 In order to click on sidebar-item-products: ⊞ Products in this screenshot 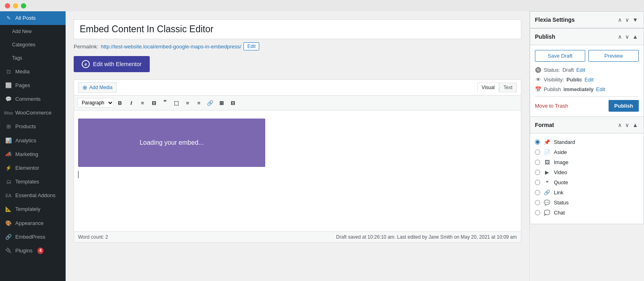, I will do `click(33, 127)`.